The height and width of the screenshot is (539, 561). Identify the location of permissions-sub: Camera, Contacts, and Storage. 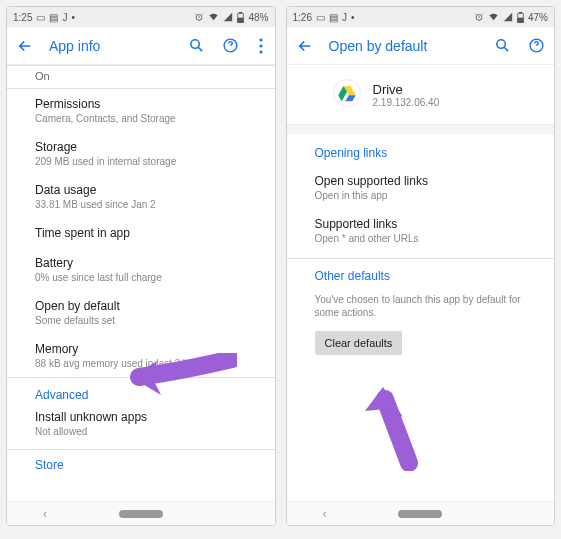
(147, 118).